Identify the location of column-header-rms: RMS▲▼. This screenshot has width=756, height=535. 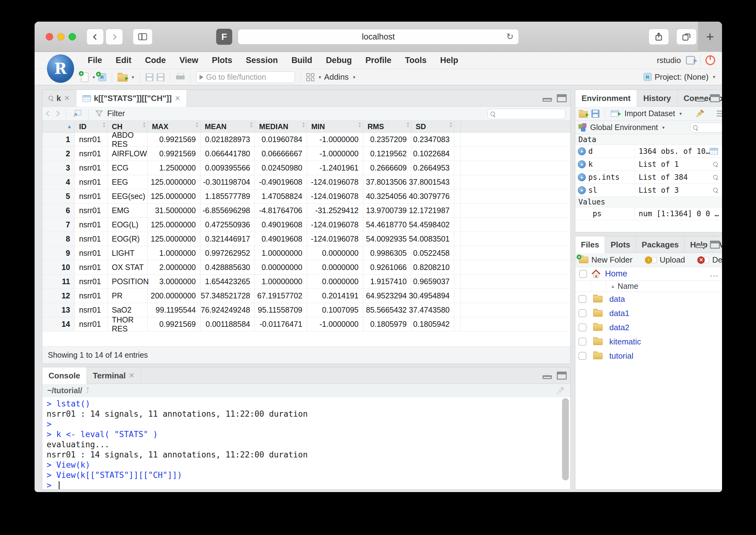
(387, 127).